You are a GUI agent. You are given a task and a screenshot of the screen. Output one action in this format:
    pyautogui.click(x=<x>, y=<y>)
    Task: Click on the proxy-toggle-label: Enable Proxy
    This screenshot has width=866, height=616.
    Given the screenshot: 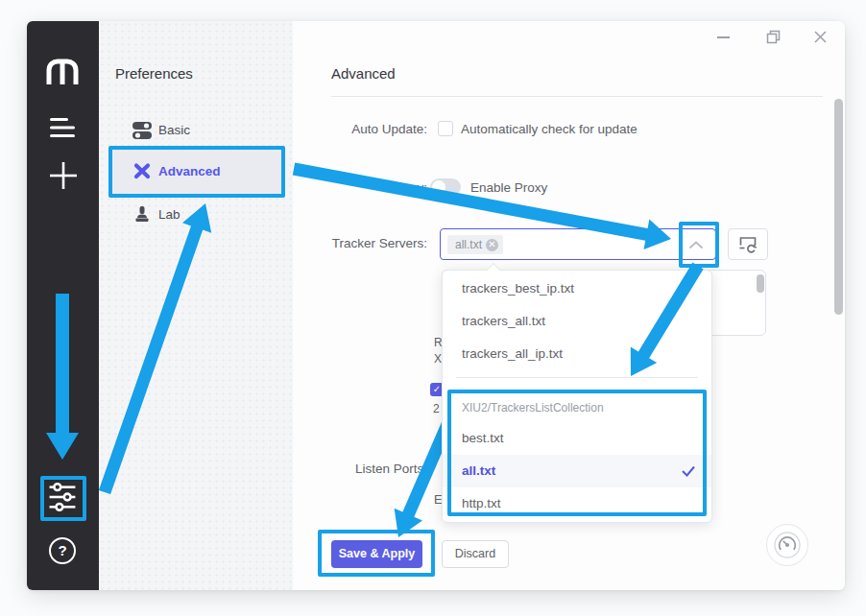 What is the action you would take?
    pyautogui.click(x=542, y=188)
    